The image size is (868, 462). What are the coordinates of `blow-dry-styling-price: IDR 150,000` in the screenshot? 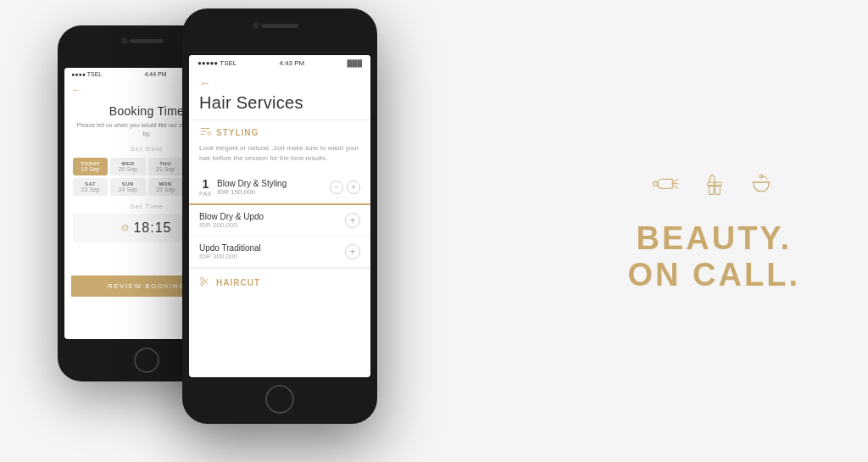 It's located at (271, 192).